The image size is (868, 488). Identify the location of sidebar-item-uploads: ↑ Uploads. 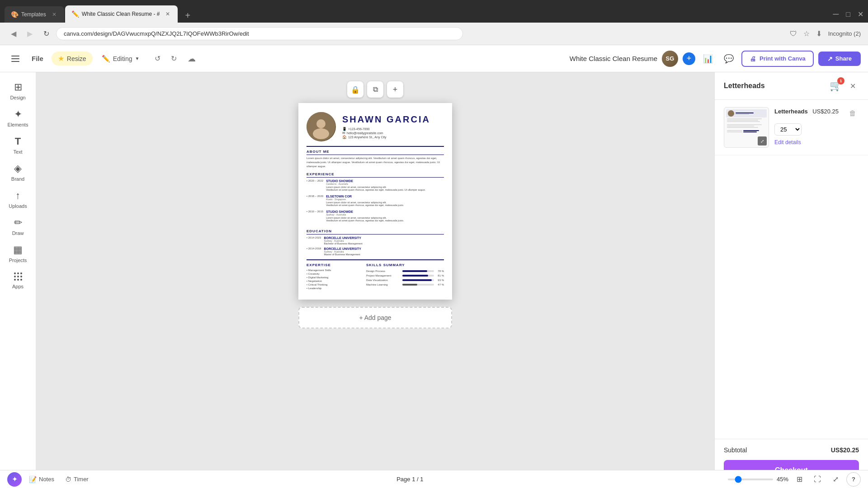
(18, 199).